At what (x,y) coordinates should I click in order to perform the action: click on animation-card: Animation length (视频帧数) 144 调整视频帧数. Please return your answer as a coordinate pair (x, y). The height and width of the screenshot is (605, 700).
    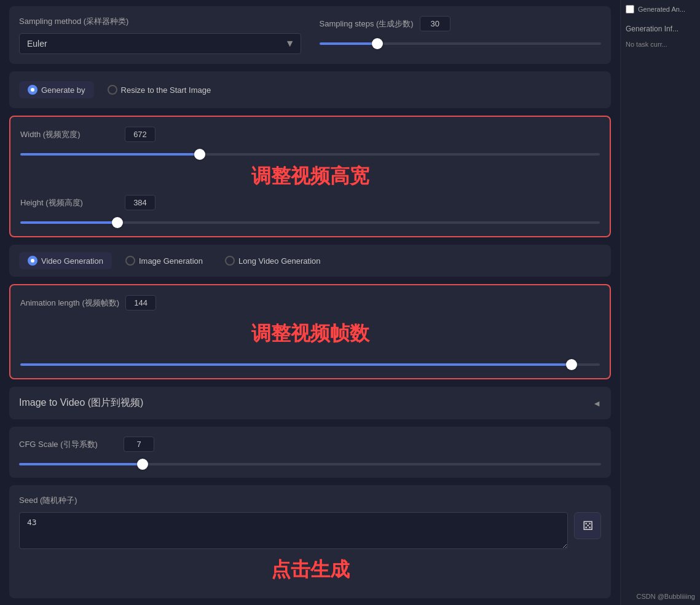
    Looking at the image, I should click on (310, 332).